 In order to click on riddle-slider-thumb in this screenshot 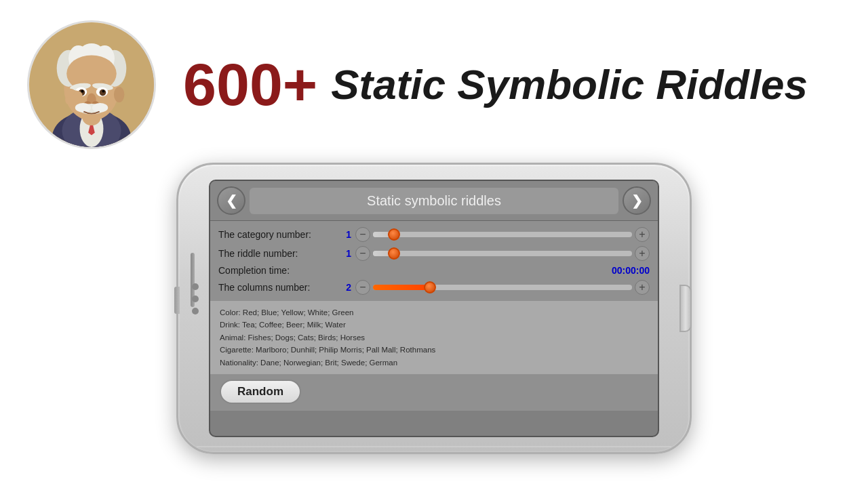, I will do `click(394, 253)`.